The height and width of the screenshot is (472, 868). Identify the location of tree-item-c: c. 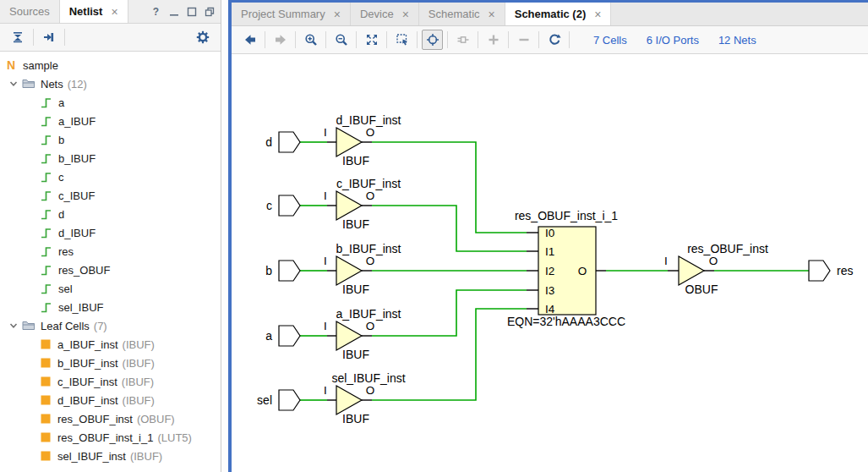
(110, 177).